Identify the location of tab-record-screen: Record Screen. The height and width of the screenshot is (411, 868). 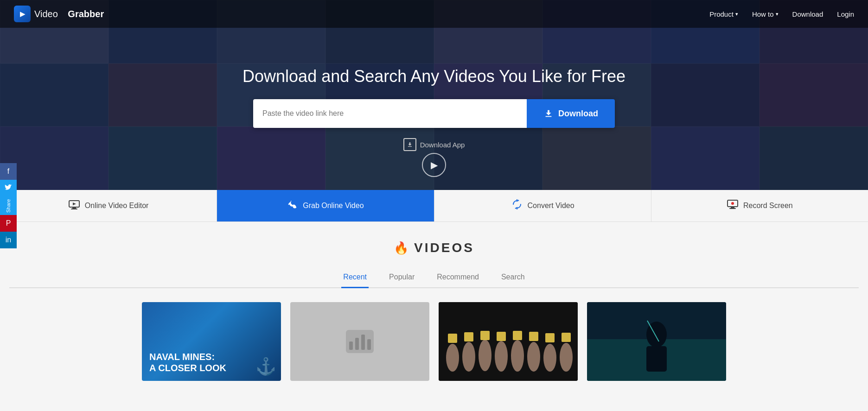
(760, 206).